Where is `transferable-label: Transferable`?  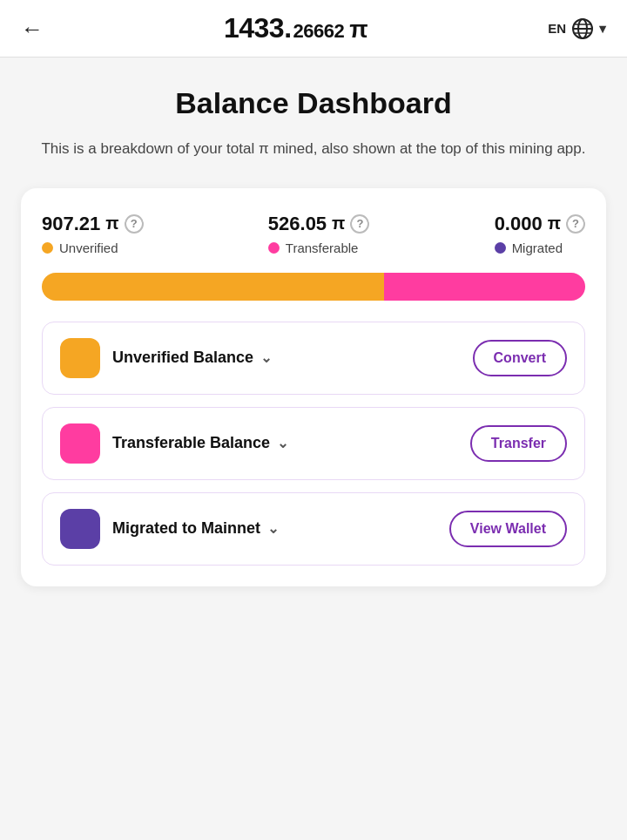 transferable-label: Transferable is located at coordinates (314, 247).